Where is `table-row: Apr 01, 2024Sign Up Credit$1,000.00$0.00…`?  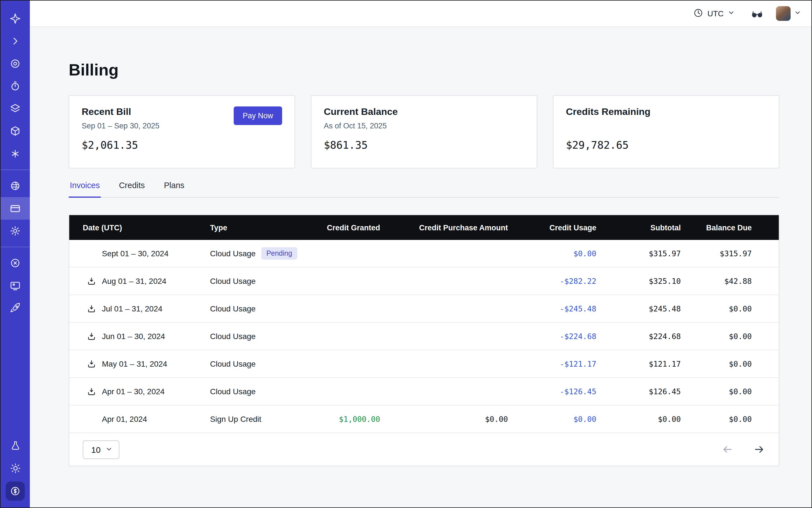 table-row: Apr 01, 2024Sign Up Credit$1,000.00$0.00… is located at coordinates (424, 419).